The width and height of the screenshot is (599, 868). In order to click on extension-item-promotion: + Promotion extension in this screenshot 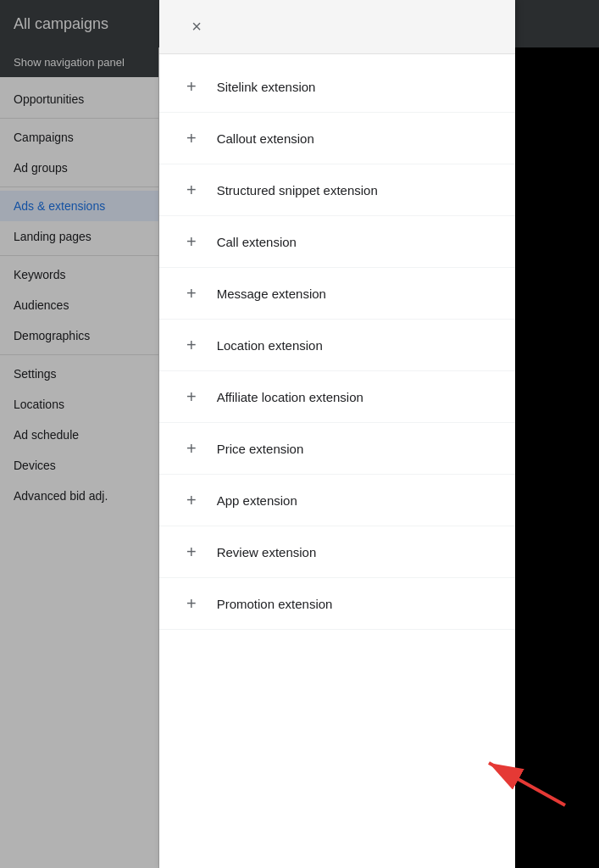, I will do `click(337, 604)`.